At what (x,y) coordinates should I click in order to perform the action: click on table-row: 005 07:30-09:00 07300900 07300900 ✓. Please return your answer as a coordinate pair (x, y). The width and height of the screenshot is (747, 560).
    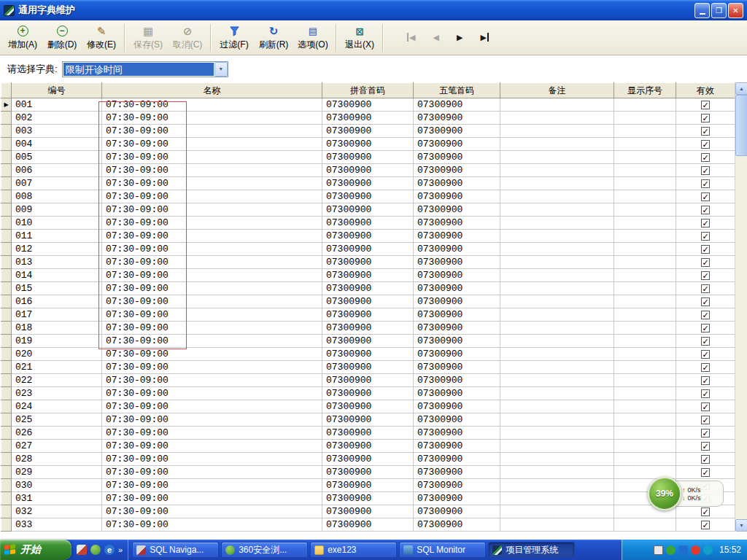
    Looking at the image, I should click on (368, 158).